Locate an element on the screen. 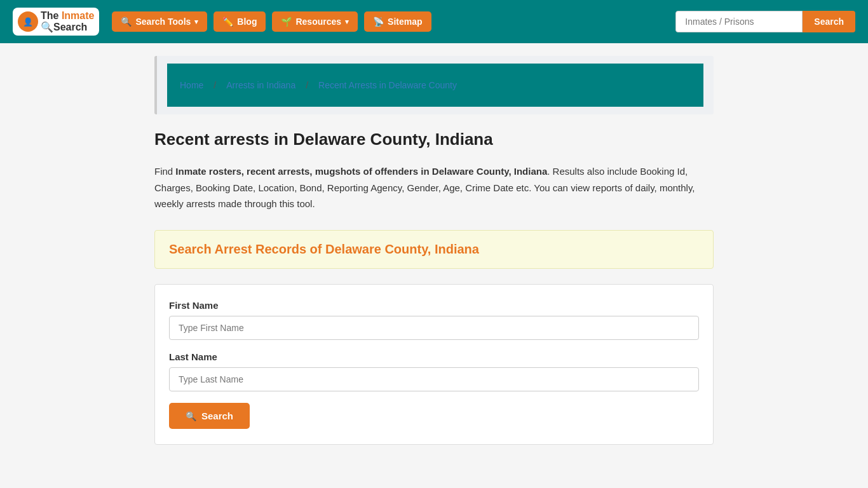  breadcrumb-home: Home is located at coordinates (192, 85).